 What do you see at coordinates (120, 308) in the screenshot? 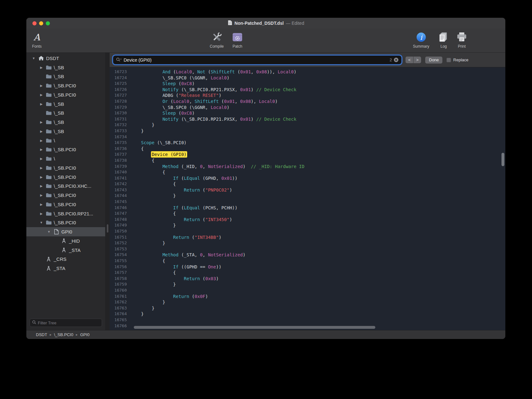
I see `line-number: 16763` at bounding box center [120, 308].